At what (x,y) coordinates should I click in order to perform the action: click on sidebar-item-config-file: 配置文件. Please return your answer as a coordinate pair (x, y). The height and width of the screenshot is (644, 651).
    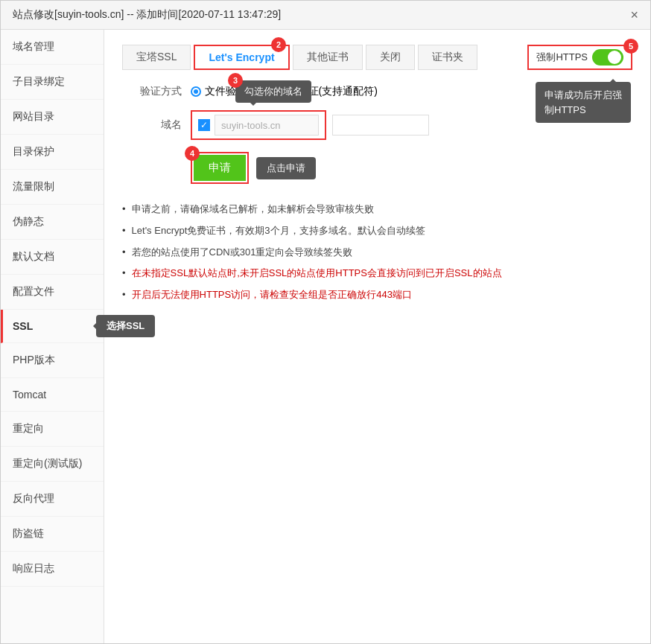
    Looking at the image, I should click on (52, 292).